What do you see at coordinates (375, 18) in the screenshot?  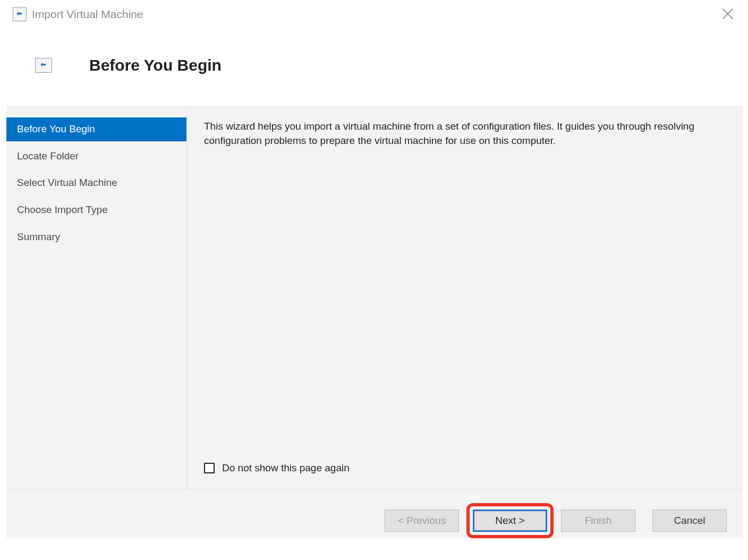 I see `title-bar: Import Virtual Machine` at bounding box center [375, 18].